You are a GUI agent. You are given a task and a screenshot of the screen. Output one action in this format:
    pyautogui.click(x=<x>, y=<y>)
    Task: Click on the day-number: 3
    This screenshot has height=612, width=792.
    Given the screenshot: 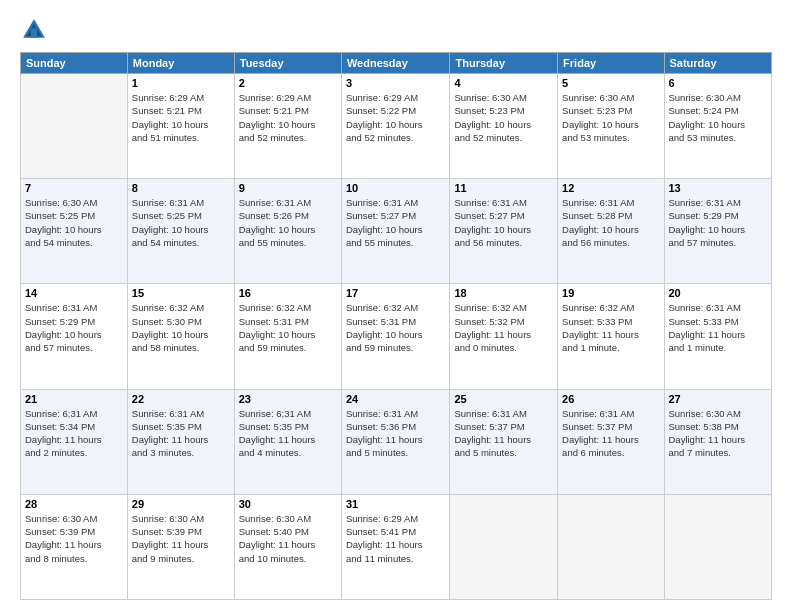 What is the action you would take?
    pyautogui.click(x=396, y=83)
    